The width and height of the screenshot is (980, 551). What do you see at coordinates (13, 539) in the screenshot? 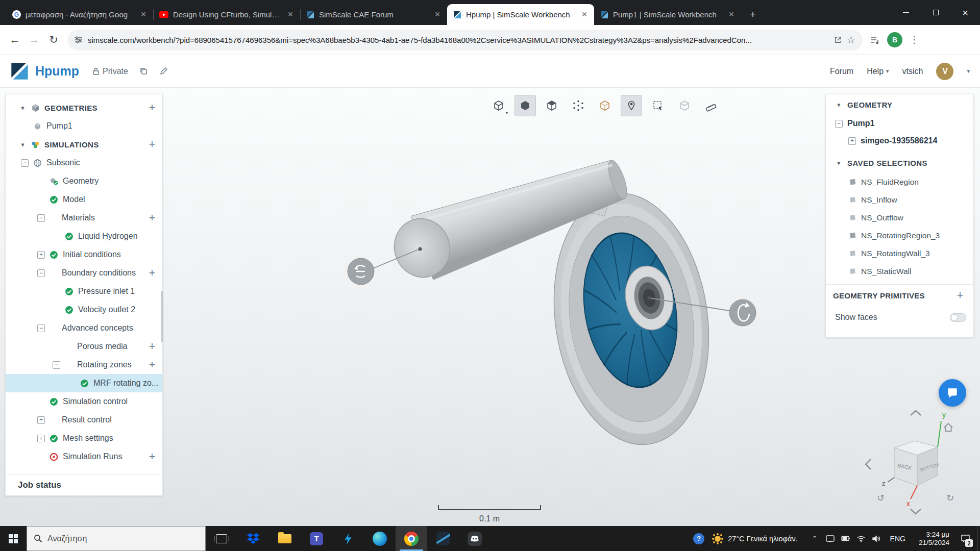
I see `start-button` at bounding box center [13, 539].